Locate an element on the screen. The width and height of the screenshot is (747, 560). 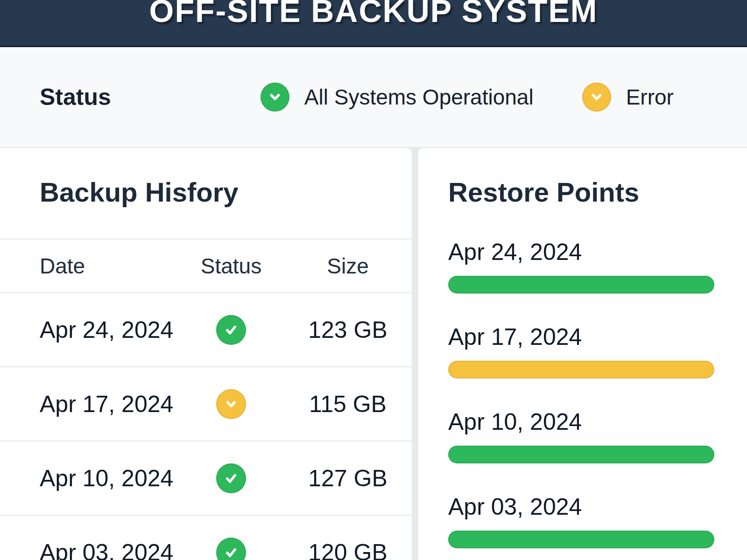
table-row: Apr 17, 2024115 GB is located at coordinates (206, 403).